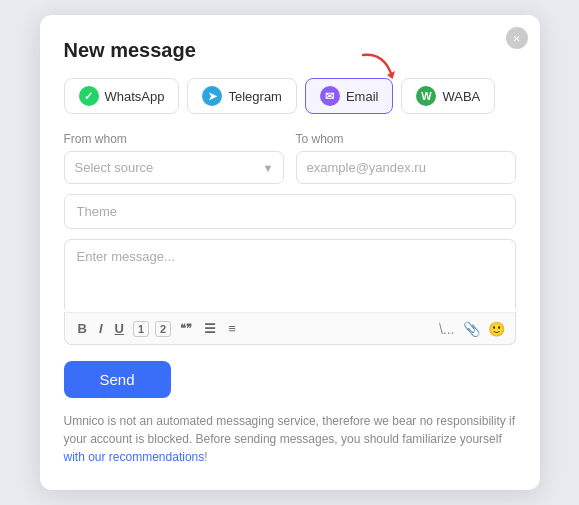 This screenshot has width=579, height=505. I want to click on channel-waba-label: WABA, so click(461, 96).